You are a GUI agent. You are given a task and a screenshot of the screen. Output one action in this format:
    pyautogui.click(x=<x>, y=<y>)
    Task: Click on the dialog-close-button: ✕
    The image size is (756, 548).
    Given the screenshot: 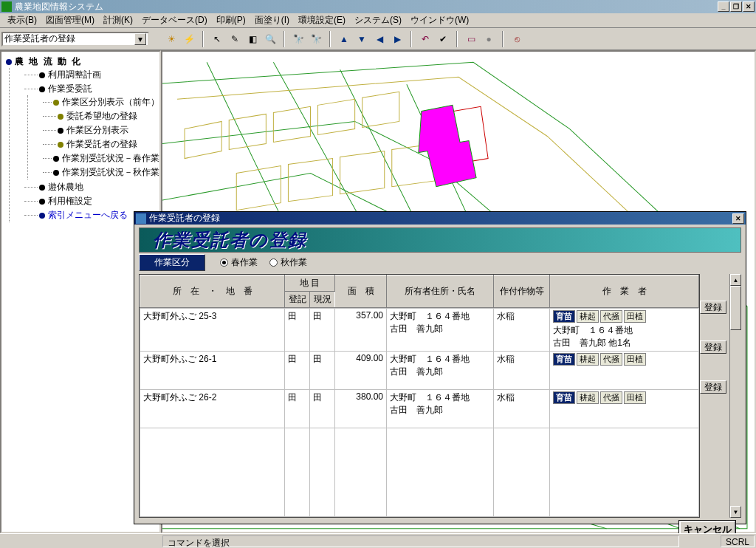 What is the action you would take?
    pyautogui.click(x=738, y=219)
    